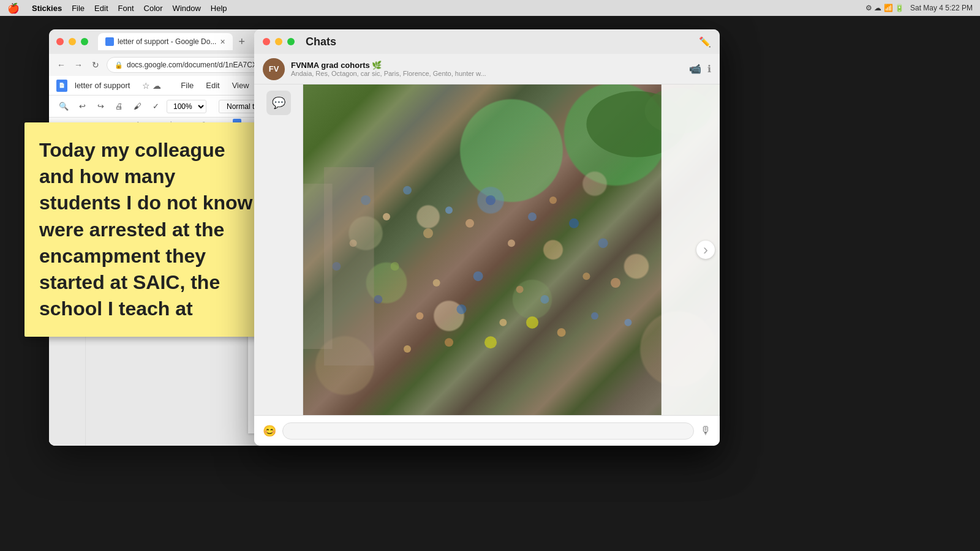  What do you see at coordinates (279, 42) in the screenshot?
I see `chat-tl-minimize` at bounding box center [279, 42].